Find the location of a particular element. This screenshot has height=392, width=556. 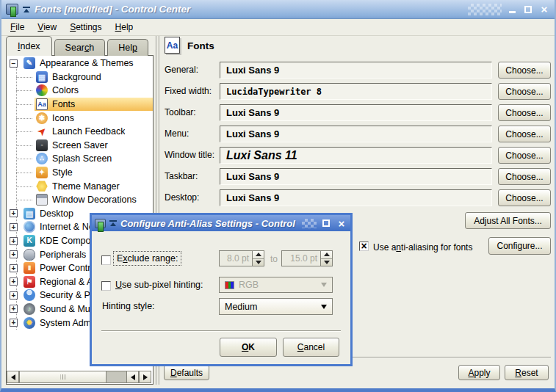

defaults-button: Defaults is located at coordinates (187, 373).